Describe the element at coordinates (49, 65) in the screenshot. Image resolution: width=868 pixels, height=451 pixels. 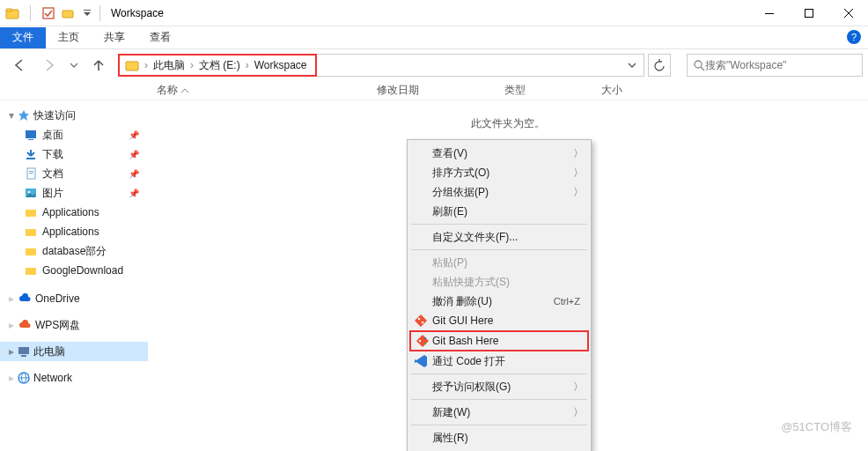
I see `forward-button` at that location.